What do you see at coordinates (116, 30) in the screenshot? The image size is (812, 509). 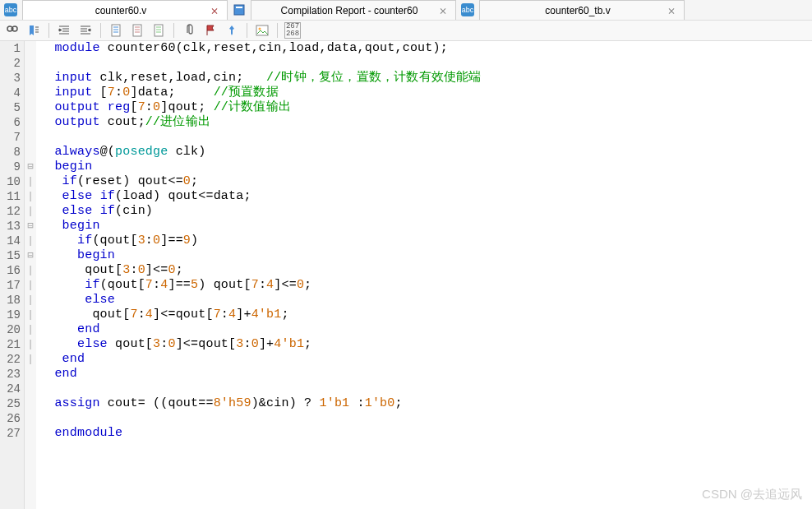 I see `doc-icon` at bounding box center [116, 30].